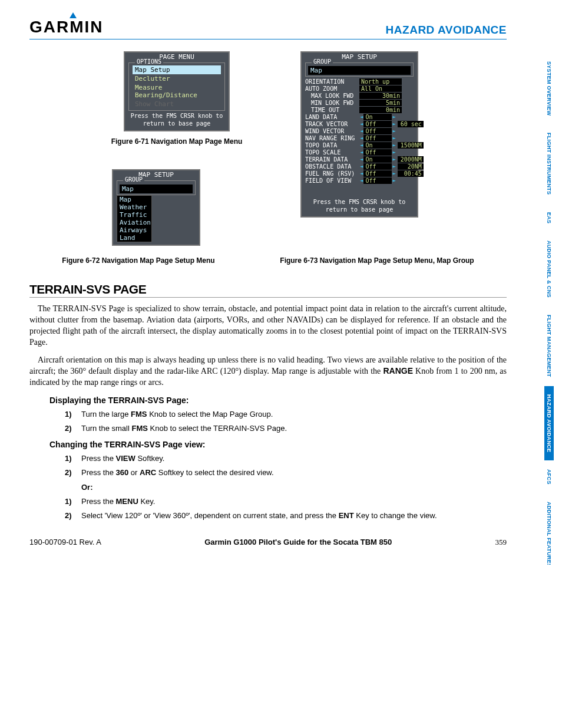 This screenshot has width=562, height=728. Describe the element at coordinates (286, 414) in the screenshot. I see `step: 1)Turn the large FMS Knob to select the …` at that location.